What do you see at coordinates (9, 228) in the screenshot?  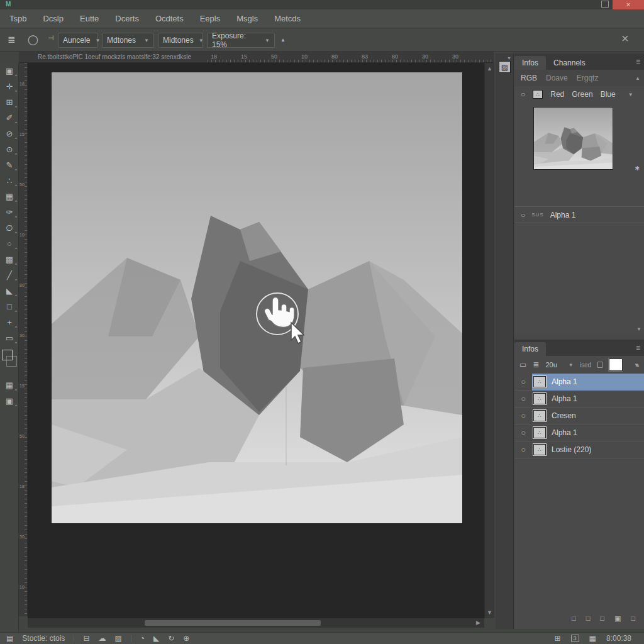 I see `eraser-tool: ∅` at bounding box center [9, 228].